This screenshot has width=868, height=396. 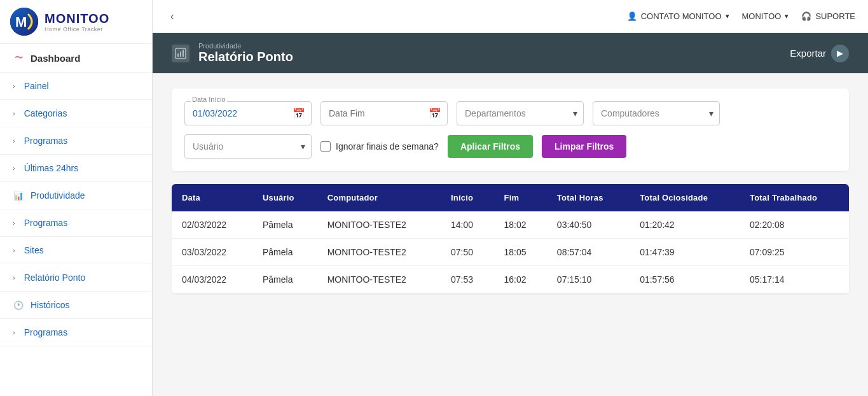 I want to click on table-cell-0: 02/03/2022, so click(x=212, y=225).